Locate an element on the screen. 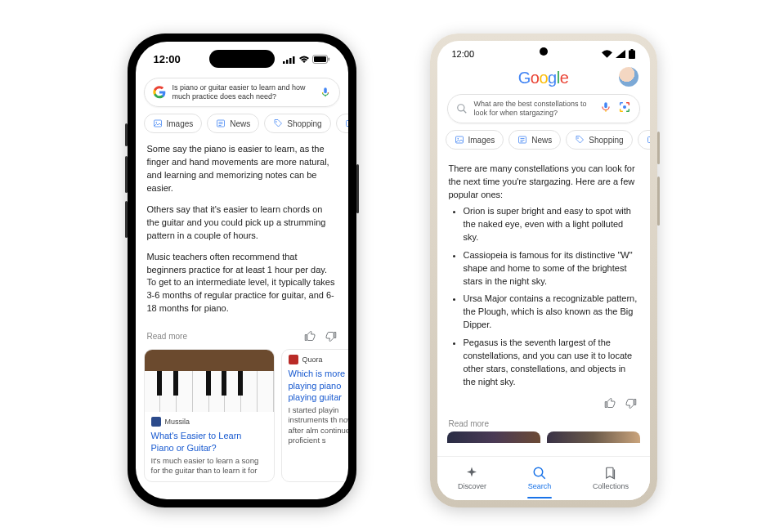 This screenshot has width=784, height=532. search-bar: What are the best constellations to look… is located at coordinates (544, 110).